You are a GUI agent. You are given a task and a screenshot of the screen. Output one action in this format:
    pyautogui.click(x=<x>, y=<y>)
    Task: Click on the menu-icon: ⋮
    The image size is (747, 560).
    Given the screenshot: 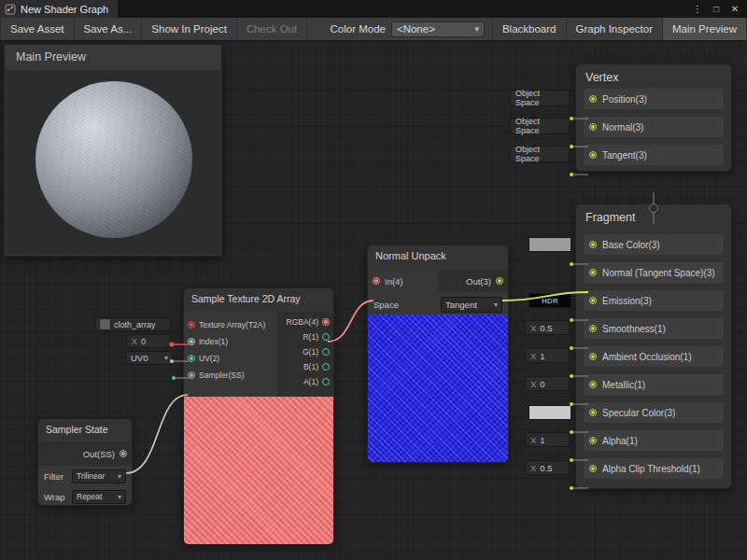 What is the action you would take?
    pyautogui.click(x=698, y=9)
    